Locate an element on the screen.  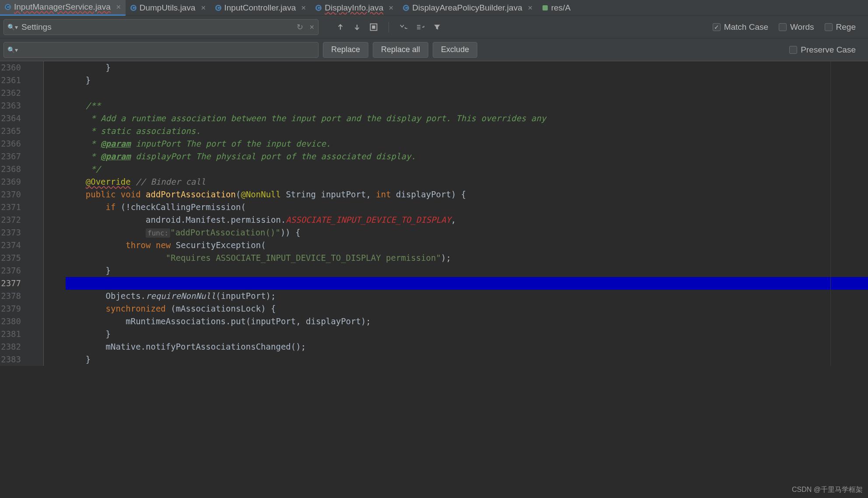
code-line: * @param inputPort The port of the input… is located at coordinates (467, 144).